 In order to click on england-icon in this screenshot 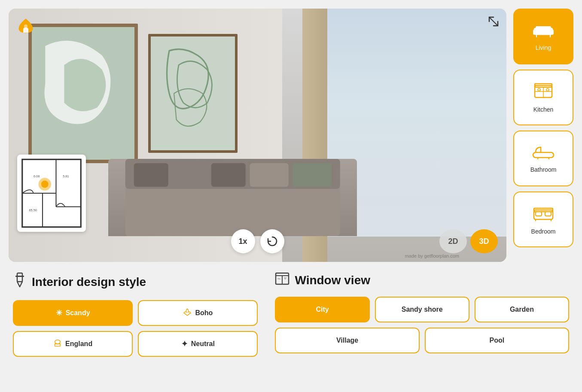, I will do `click(58, 344)`.